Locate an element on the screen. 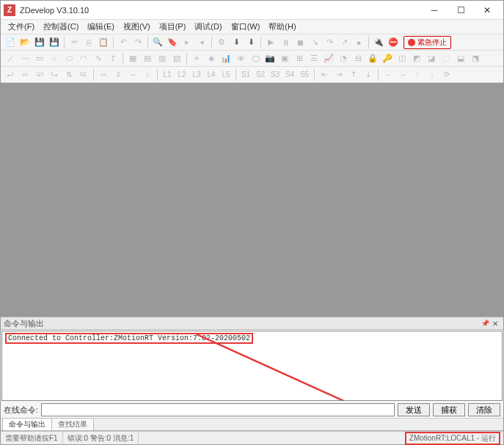  clear-button: 清除 is located at coordinates (484, 410).